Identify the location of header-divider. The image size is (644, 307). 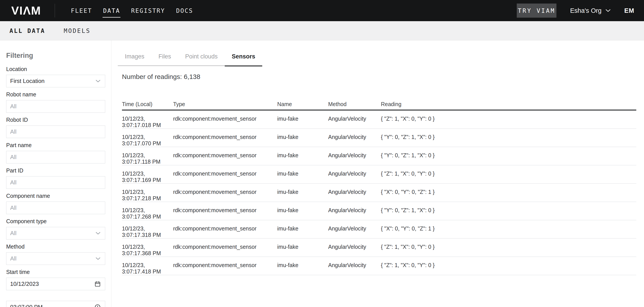
(55, 10).